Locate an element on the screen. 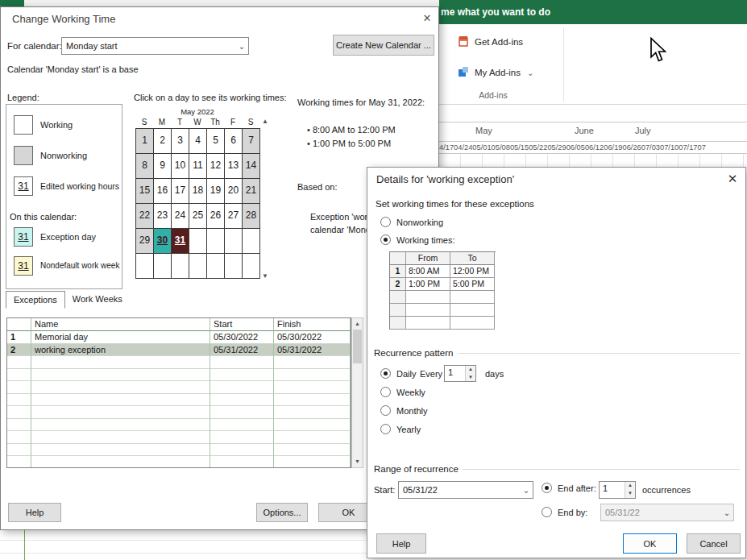 The width and height of the screenshot is (747, 560). radio-selected-icon is located at coordinates (385, 240).